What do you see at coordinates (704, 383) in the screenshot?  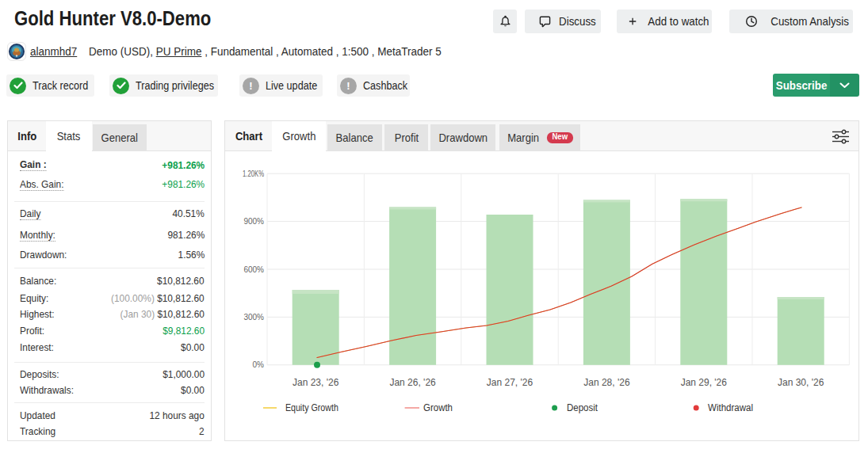 I see `svg-text: Jan 29, '26` at bounding box center [704, 383].